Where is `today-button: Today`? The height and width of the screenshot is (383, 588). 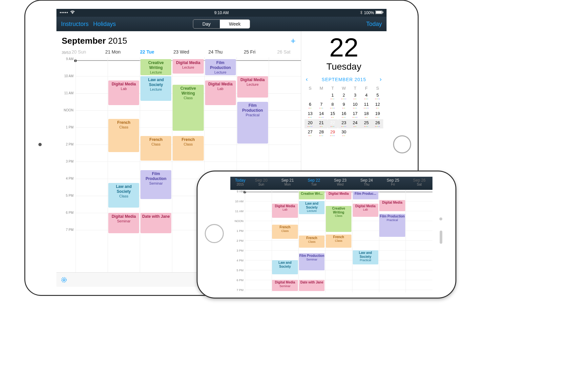
today-button: Today is located at coordinates (374, 24).